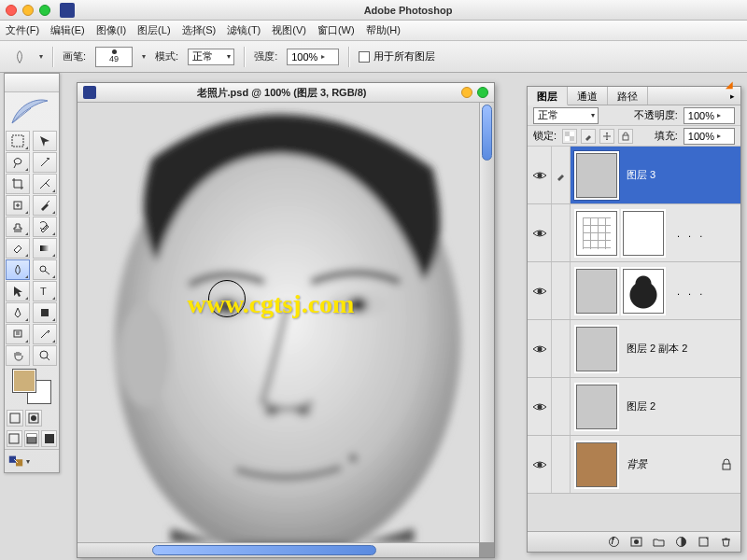  What do you see at coordinates (34, 418) in the screenshot?
I see `quickmask-mode-button` at bounding box center [34, 418].